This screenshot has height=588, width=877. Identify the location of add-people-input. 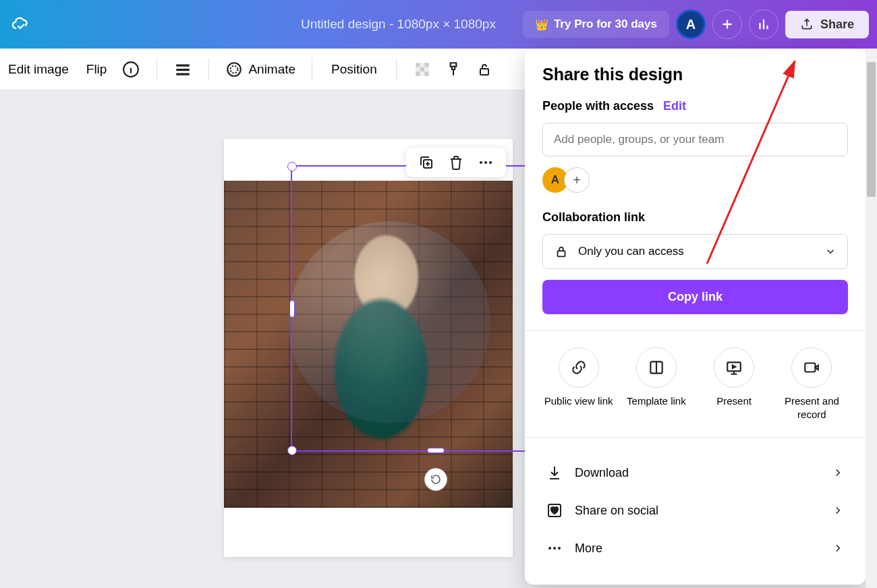
(695, 140).